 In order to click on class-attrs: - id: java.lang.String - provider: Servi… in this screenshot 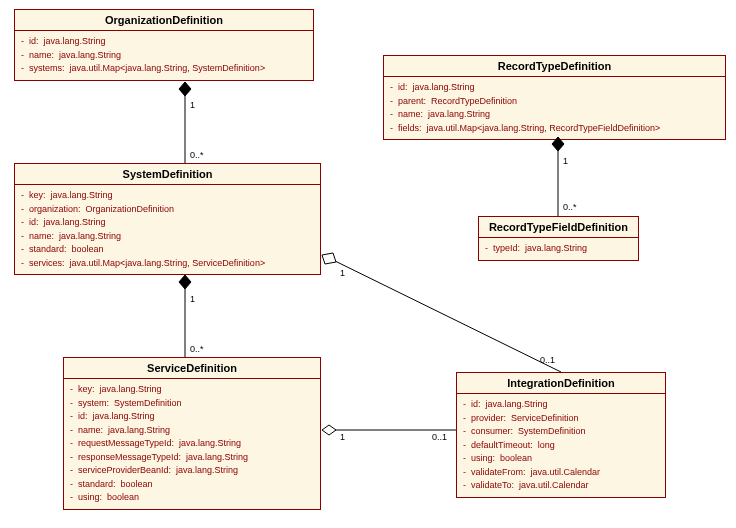, I will do `click(561, 446)`.